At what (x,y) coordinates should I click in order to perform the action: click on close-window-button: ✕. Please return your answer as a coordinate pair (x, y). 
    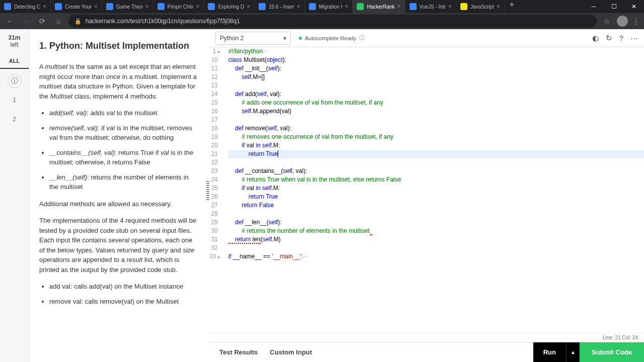
    Looking at the image, I should click on (634, 7).